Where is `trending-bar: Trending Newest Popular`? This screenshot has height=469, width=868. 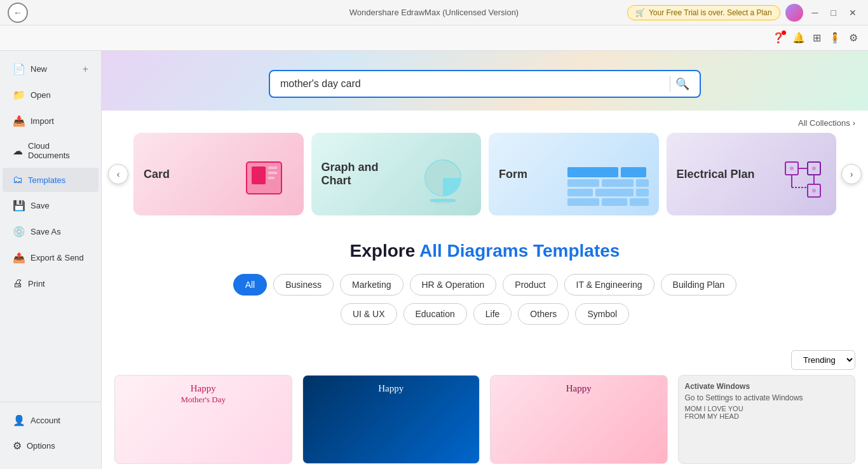
trending-bar: Trending Newest Popular is located at coordinates (485, 360).